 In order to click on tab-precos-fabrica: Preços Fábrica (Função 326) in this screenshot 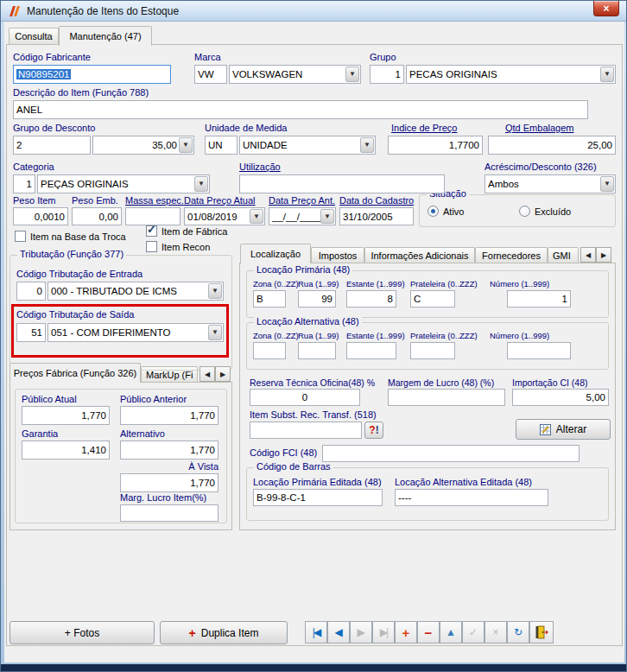, I will do `click(75, 373)`.